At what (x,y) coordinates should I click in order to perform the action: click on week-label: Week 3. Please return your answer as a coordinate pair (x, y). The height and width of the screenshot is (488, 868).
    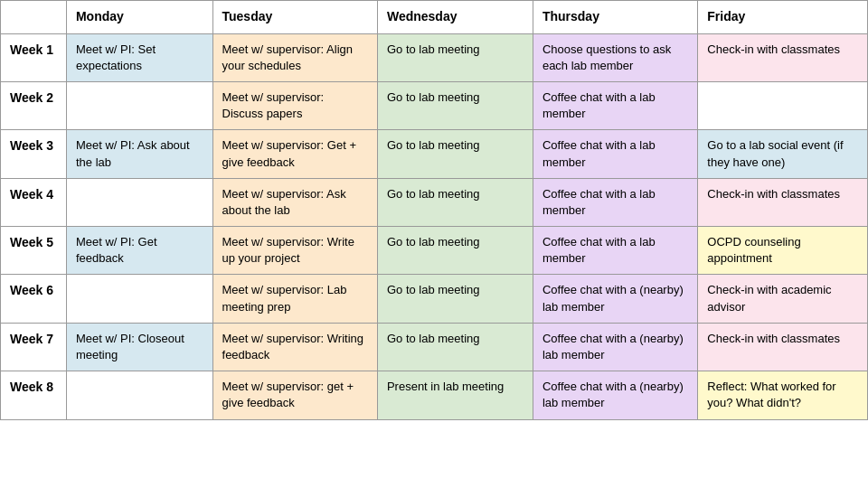
    Looking at the image, I should click on (34, 154).